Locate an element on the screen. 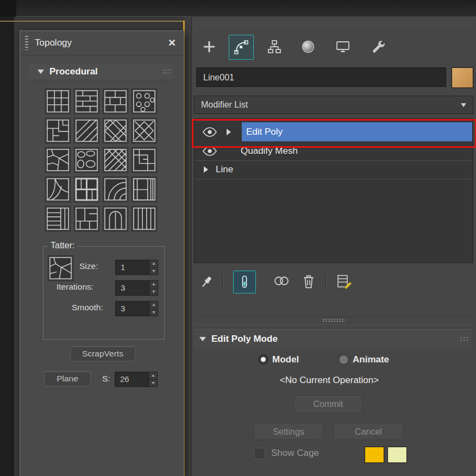  pattern-l-blocks is located at coordinates (87, 218).